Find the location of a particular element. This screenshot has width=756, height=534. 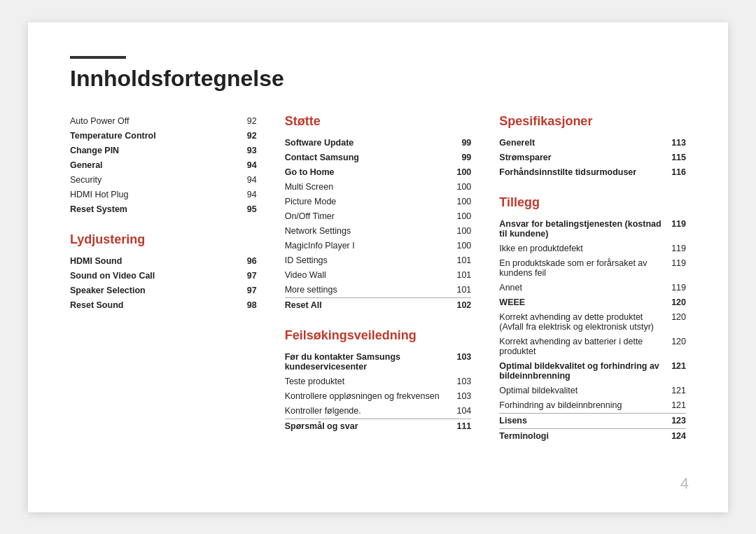

table-row: Ansvar for betalingstjenesten (kostnad t… is located at coordinates (592, 230).